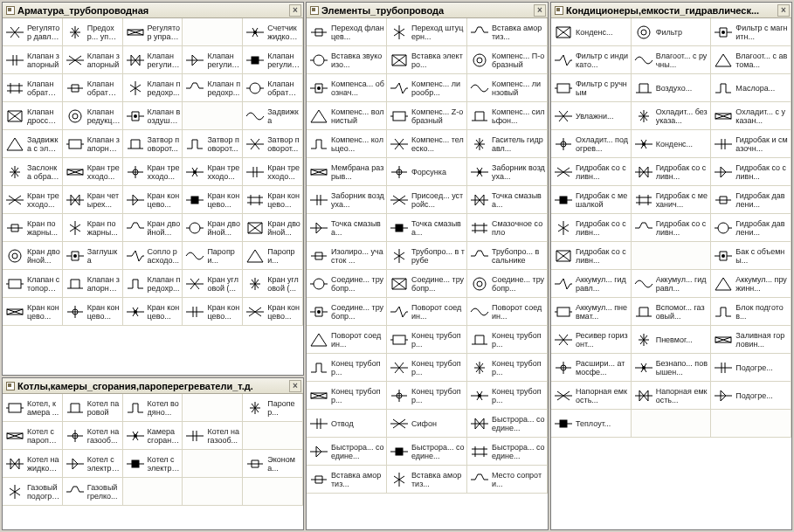  Describe the element at coordinates (751, 60) in the screenshot. I see `symbol-cell: Влагоот... с автома...` at that location.